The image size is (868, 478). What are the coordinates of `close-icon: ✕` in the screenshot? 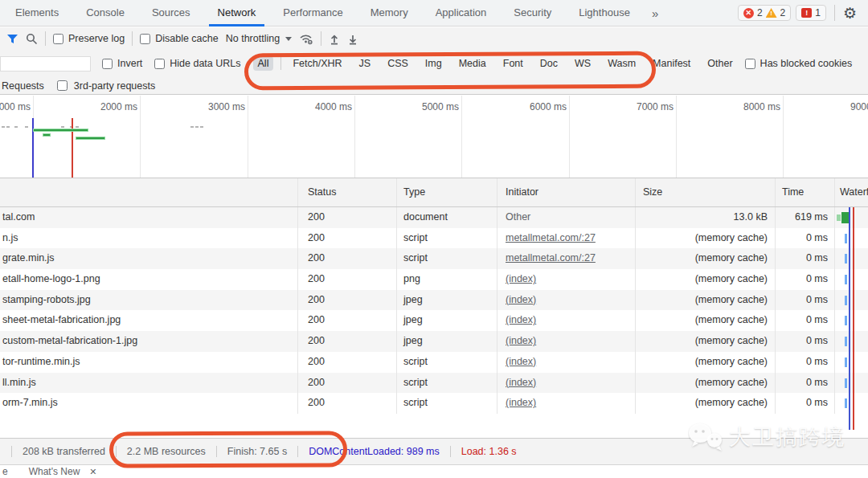 It's located at (93, 472).